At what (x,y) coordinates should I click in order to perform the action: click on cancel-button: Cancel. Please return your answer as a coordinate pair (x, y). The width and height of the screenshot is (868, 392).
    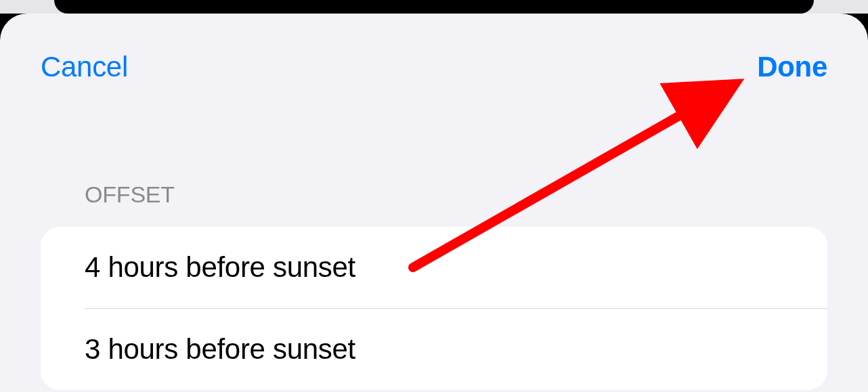
    Looking at the image, I should click on (84, 67).